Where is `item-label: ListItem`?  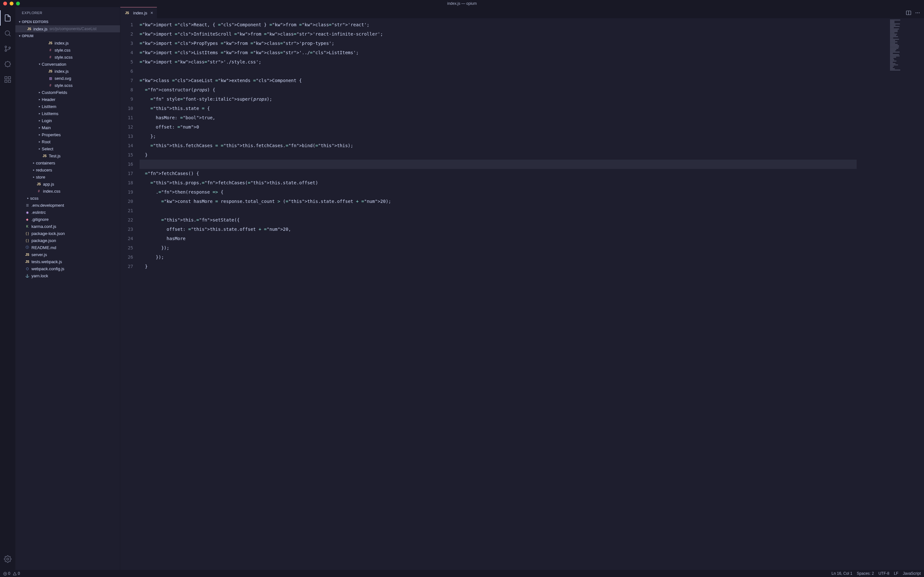
item-label: ListItem is located at coordinates (49, 107).